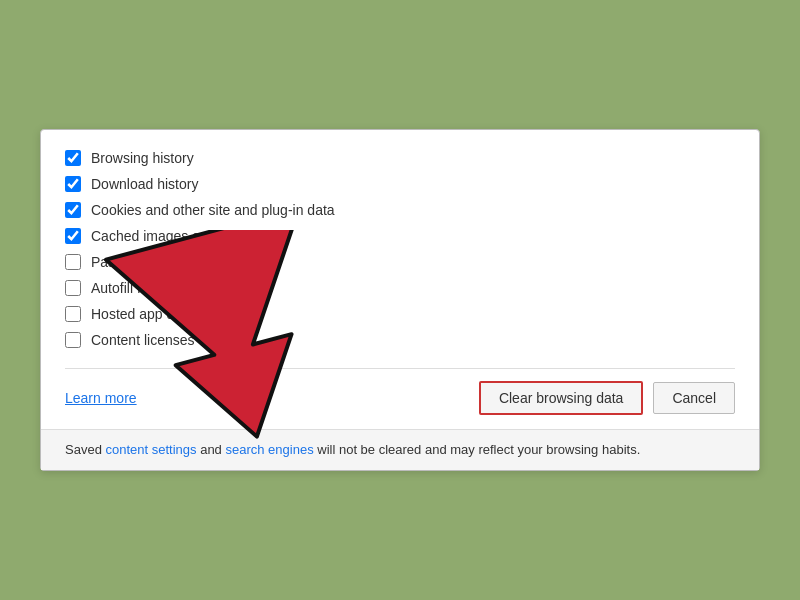  What do you see at coordinates (400, 398) in the screenshot?
I see `footer-actions: Learn more Clear browsing data Cancel` at bounding box center [400, 398].